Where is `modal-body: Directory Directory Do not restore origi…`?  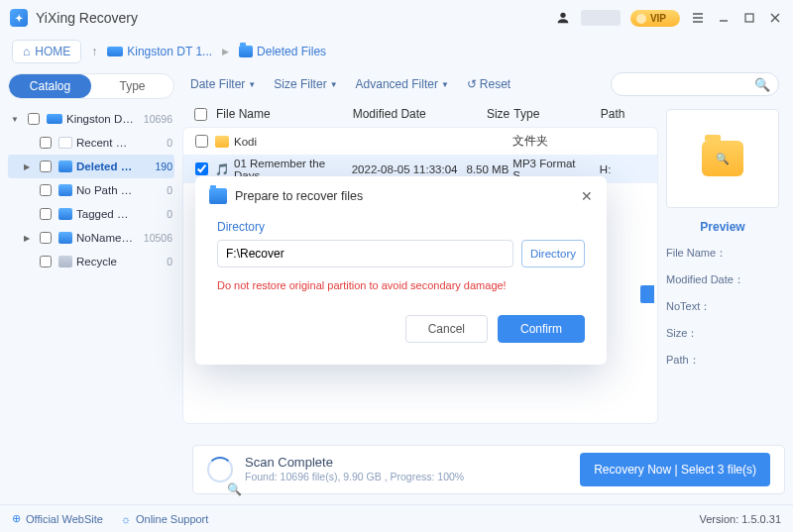
modal-body: Directory Directory Do not restore origi… is located at coordinates (400, 256).